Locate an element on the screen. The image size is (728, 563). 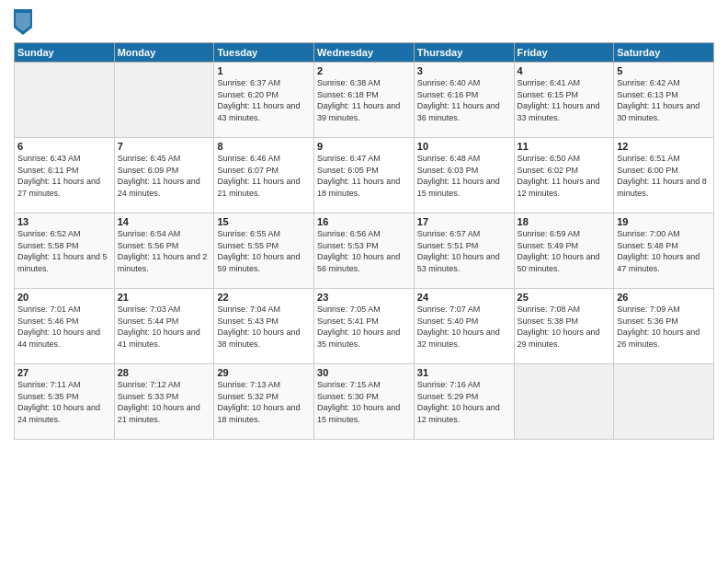
day-number: 8 is located at coordinates (264, 146).